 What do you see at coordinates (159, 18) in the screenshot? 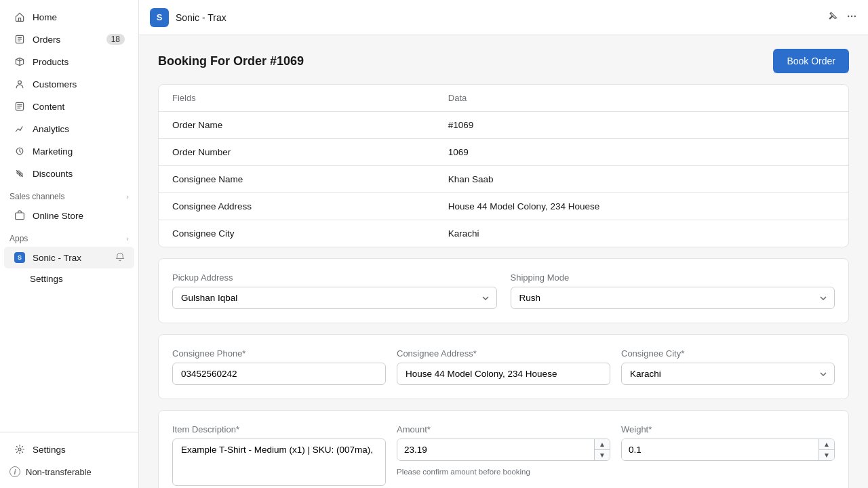
I see `topbar-logo: S` at bounding box center [159, 18].